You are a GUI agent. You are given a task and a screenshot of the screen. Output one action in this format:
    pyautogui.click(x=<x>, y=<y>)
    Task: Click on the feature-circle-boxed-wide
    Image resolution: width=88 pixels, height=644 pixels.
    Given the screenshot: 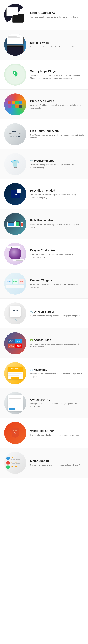 What is the action you would take?
    pyautogui.click(x=15, y=45)
    